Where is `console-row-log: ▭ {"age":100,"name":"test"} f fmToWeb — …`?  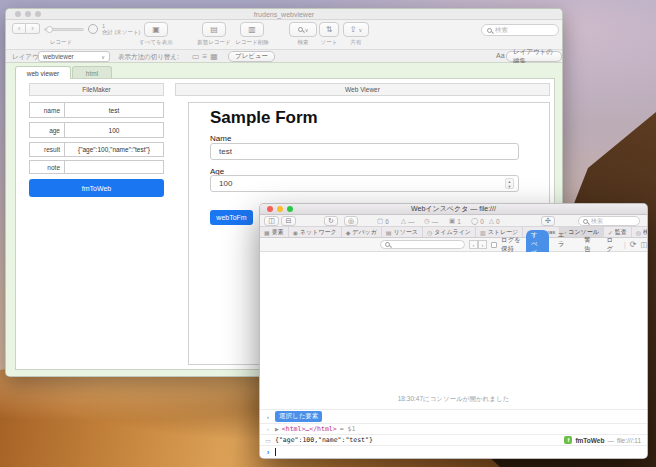
console-row-log: ▭ {"age":100,"name":"test"} f fmToWeb — … is located at coordinates (454, 440).